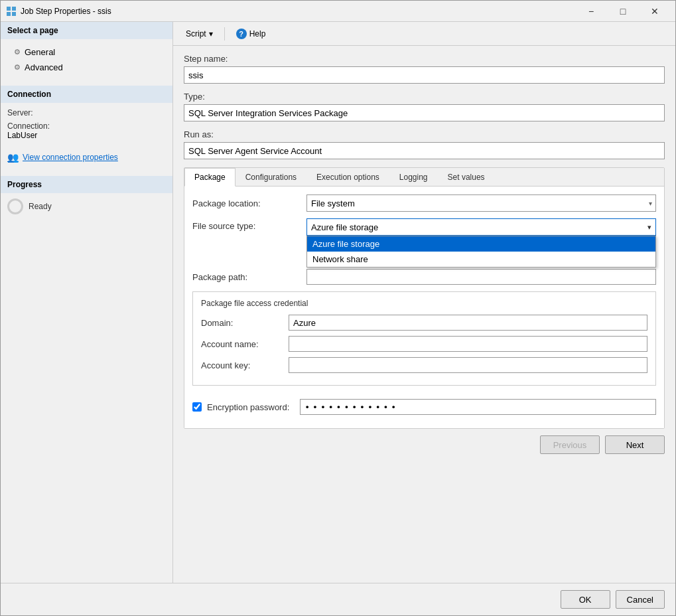 Image resolution: width=676 pixels, height=616 pixels. Describe the element at coordinates (199, 34) in the screenshot. I see `script-button: Script ▾` at that location.